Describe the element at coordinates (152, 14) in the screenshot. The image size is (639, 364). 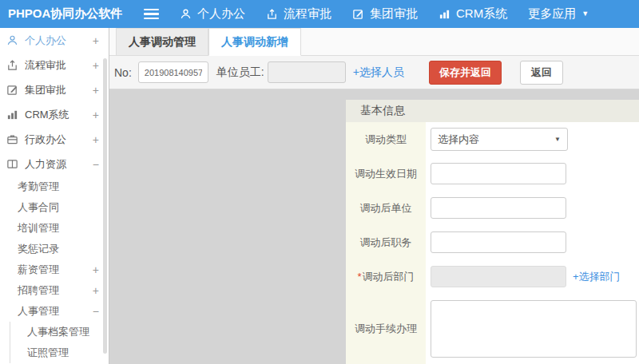
I see `hamburger-menu-icon` at that location.